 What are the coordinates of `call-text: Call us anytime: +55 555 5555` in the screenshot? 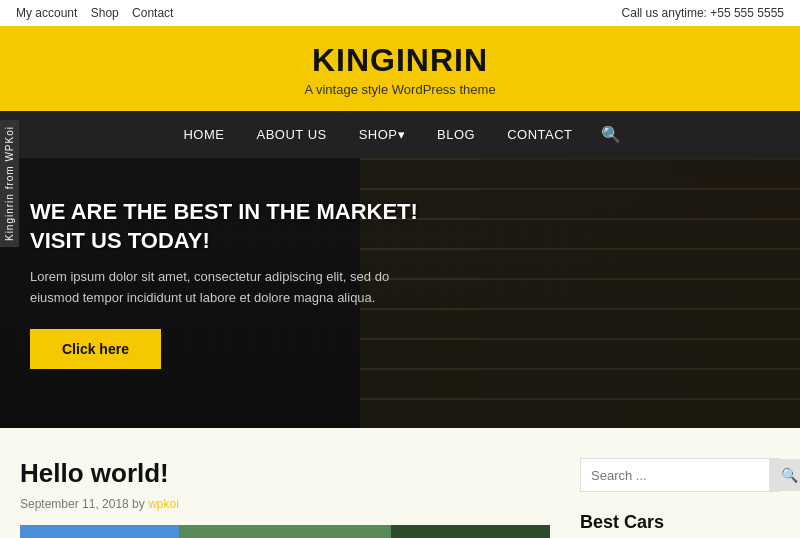 It's located at (703, 13).